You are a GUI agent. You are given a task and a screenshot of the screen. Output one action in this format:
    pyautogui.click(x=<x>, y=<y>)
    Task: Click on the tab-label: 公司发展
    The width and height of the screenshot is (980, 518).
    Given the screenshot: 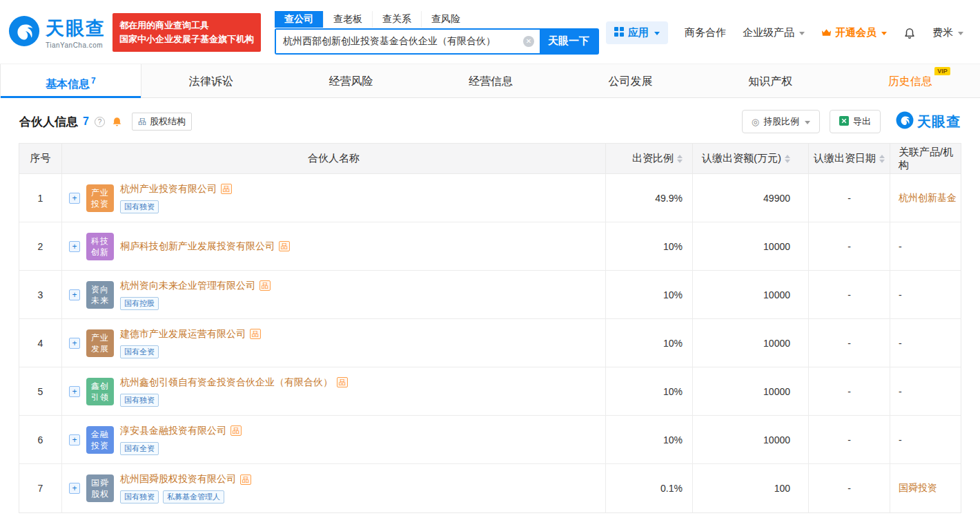 What is the action you would take?
    pyautogui.click(x=631, y=81)
    